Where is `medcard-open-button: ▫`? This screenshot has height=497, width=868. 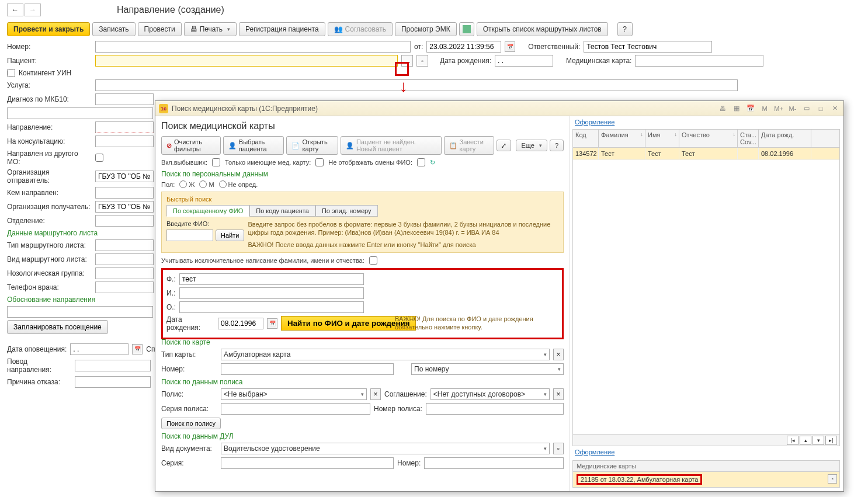 medcard-open-button: ▫ is located at coordinates (832, 479).